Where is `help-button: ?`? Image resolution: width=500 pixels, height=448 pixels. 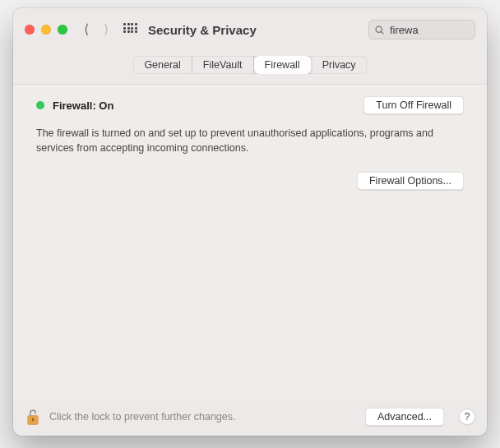 help-button: ? is located at coordinates (467, 417).